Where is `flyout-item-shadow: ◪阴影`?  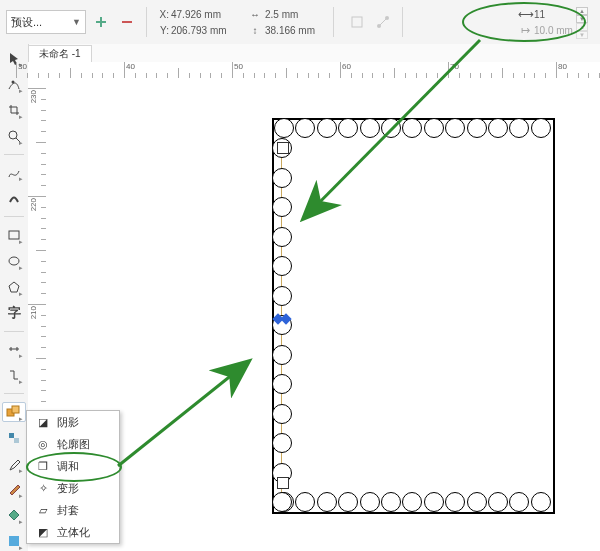 flyout-item-shadow: ◪阴影 is located at coordinates (73, 422).